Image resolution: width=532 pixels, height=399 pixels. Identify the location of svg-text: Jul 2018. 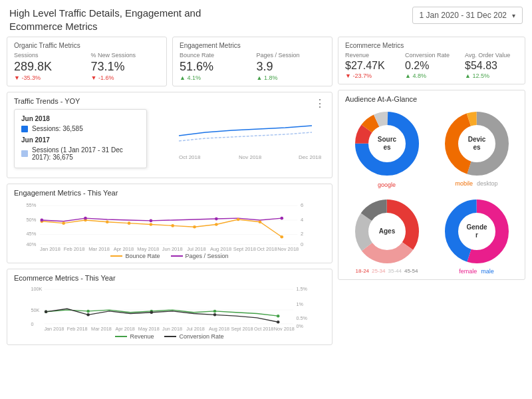
(196, 249).